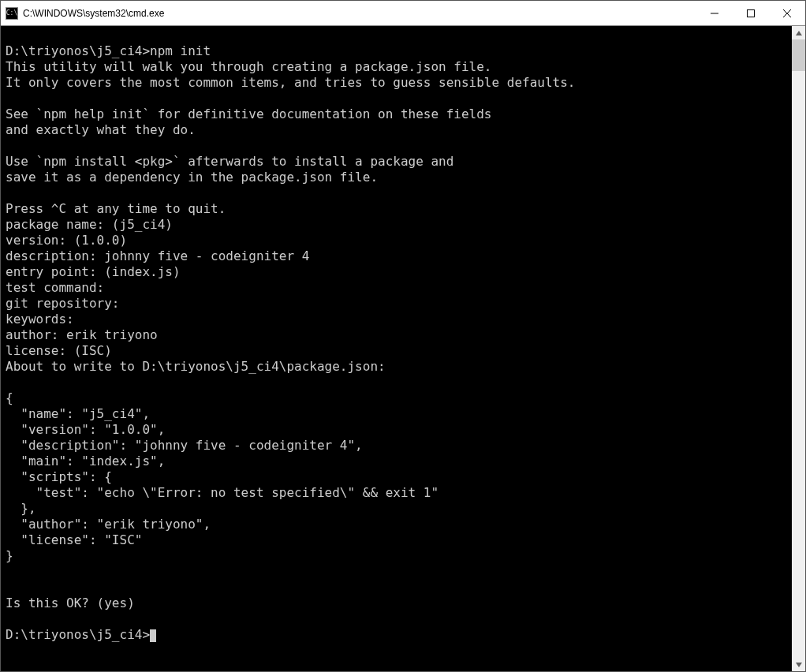 This screenshot has width=806, height=672. I want to click on vertical-scrollbar, so click(798, 349).